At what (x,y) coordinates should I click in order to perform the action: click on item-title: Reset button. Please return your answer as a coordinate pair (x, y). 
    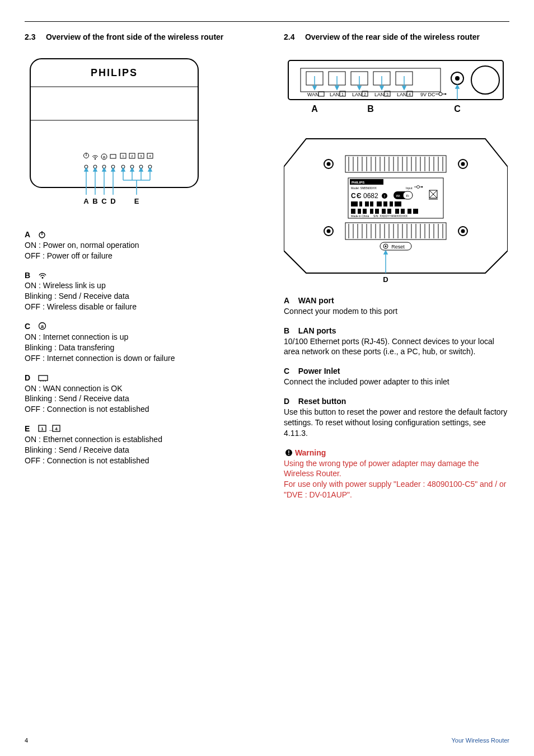
    Looking at the image, I should click on (322, 401).